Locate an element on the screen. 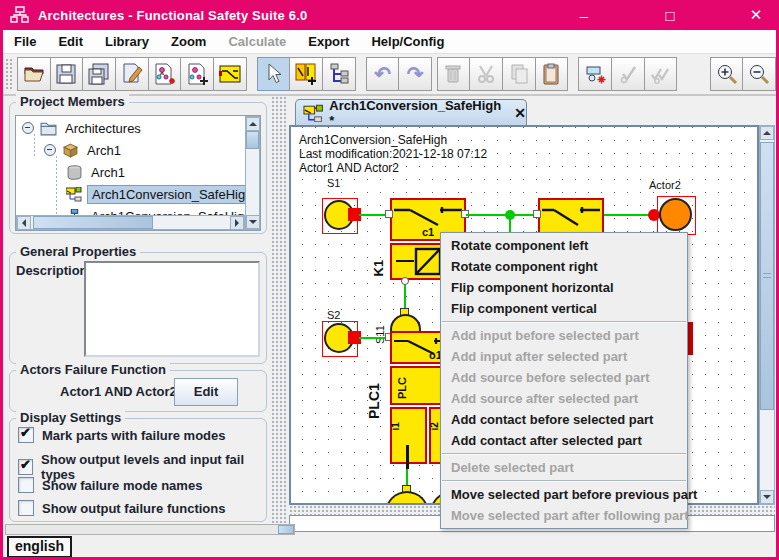 The width and height of the screenshot is (779, 560). deselect-icon is located at coordinates (595, 74).